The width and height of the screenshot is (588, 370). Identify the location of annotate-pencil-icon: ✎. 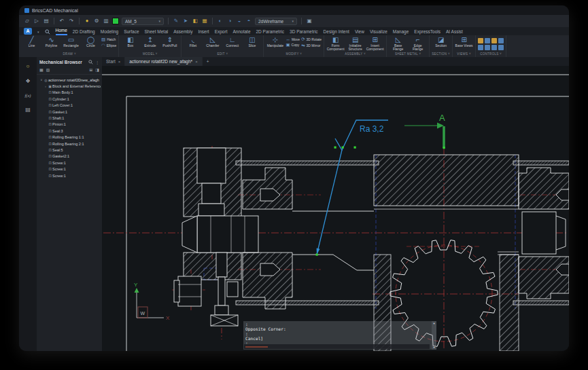
(176, 21).